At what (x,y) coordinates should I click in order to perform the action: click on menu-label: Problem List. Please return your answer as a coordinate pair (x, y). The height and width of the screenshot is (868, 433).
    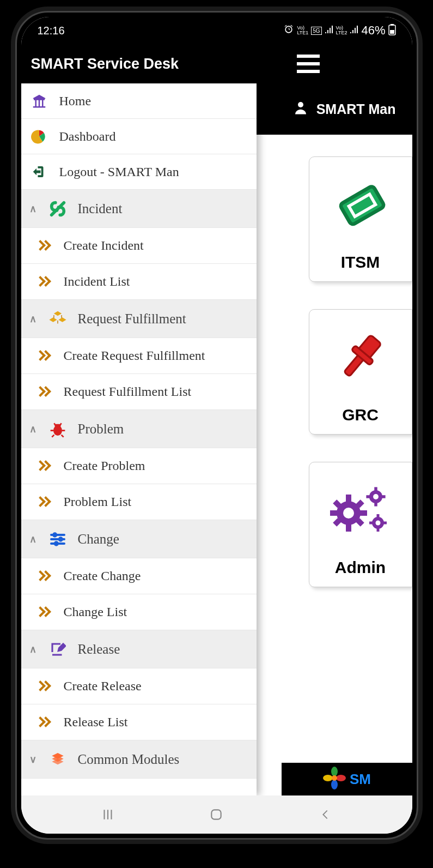
    Looking at the image, I should click on (160, 502).